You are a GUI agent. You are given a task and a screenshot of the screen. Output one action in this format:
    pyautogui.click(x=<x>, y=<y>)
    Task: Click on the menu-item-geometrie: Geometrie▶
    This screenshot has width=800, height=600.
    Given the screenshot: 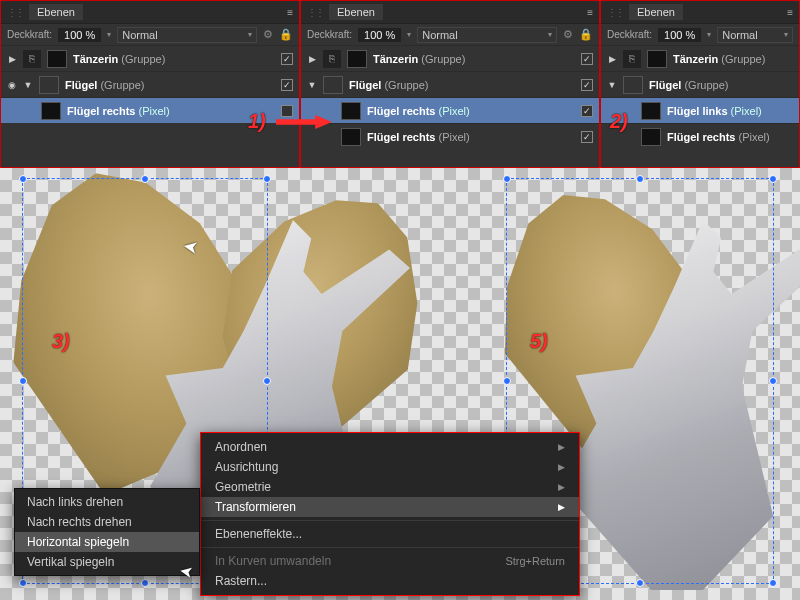 What is the action you would take?
    pyautogui.click(x=390, y=487)
    